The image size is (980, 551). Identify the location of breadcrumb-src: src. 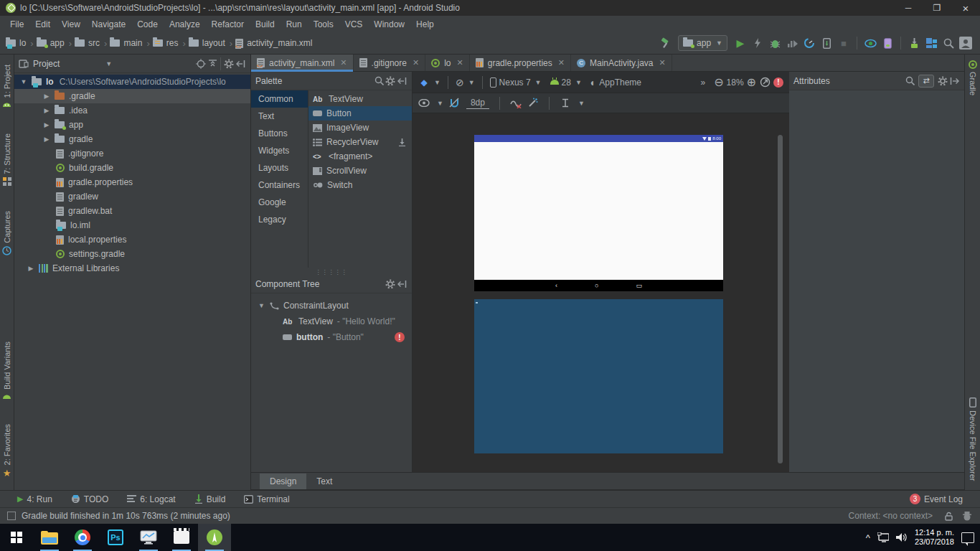
(88, 43).